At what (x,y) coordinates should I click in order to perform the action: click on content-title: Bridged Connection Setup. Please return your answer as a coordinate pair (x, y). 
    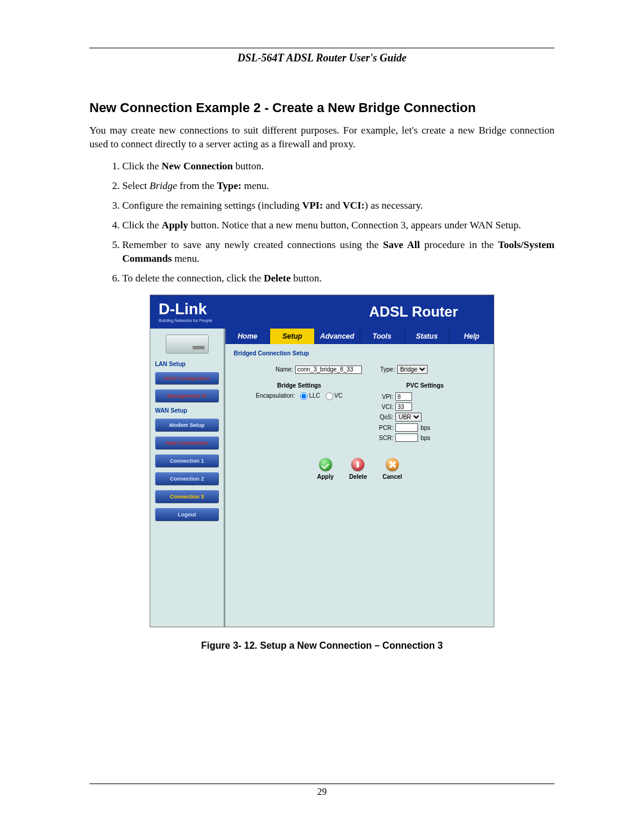
    Looking at the image, I should click on (360, 353).